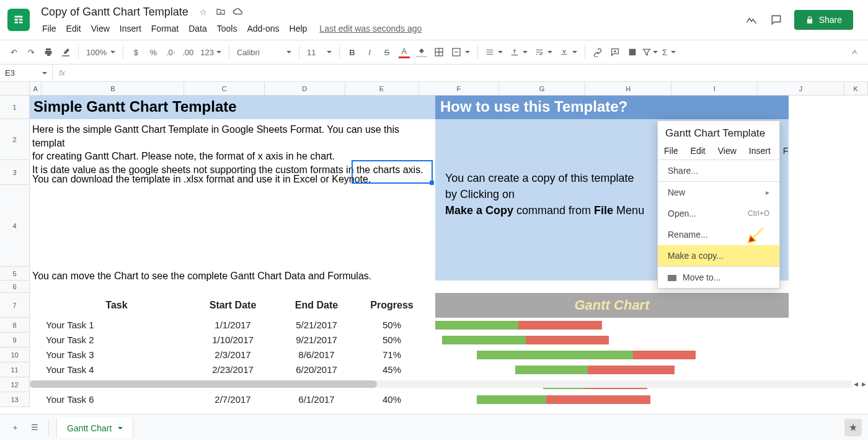 The height and width of the screenshot is (440, 868). I want to click on italic-button: I, so click(370, 52).